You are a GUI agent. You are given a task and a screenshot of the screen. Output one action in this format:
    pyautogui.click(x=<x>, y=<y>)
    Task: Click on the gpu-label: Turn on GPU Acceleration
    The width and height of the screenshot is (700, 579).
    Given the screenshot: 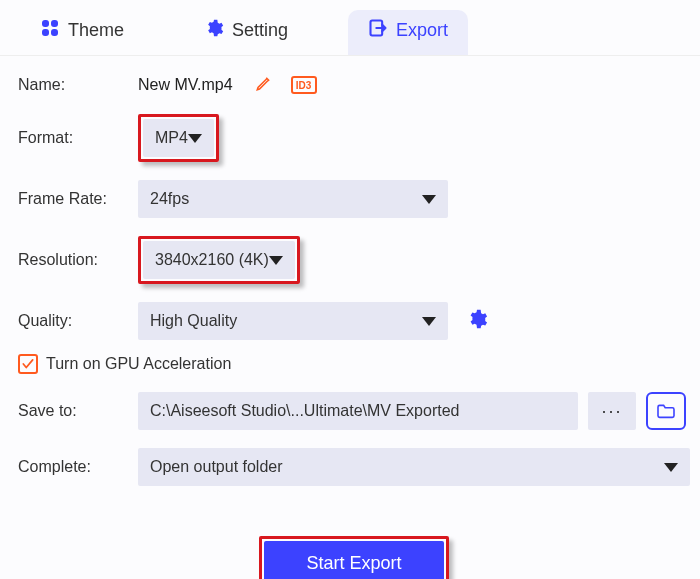 What is the action you would take?
    pyautogui.click(x=138, y=364)
    